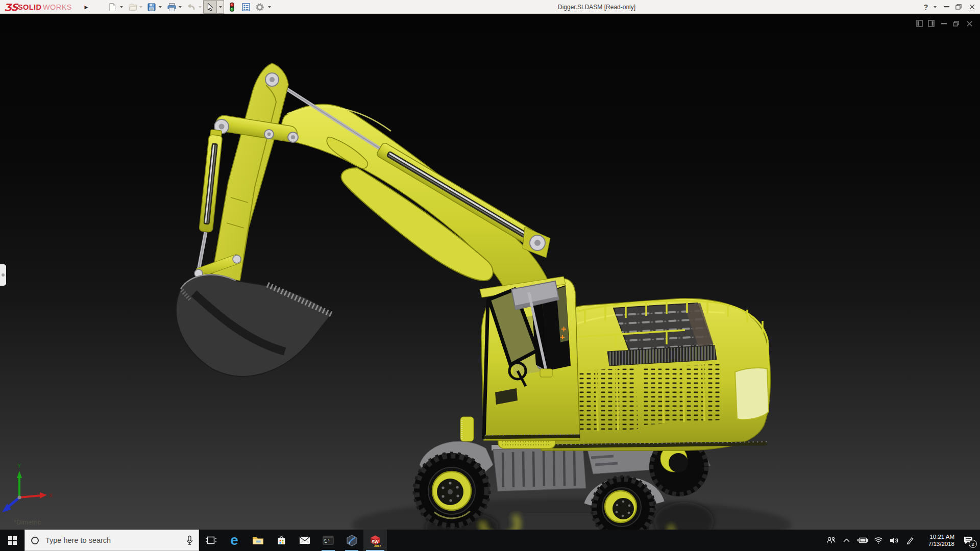 Image resolution: width=980 pixels, height=551 pixels. Describe the element at coordinates (115, 540) in the screenshot. I see `search-input` at that location.